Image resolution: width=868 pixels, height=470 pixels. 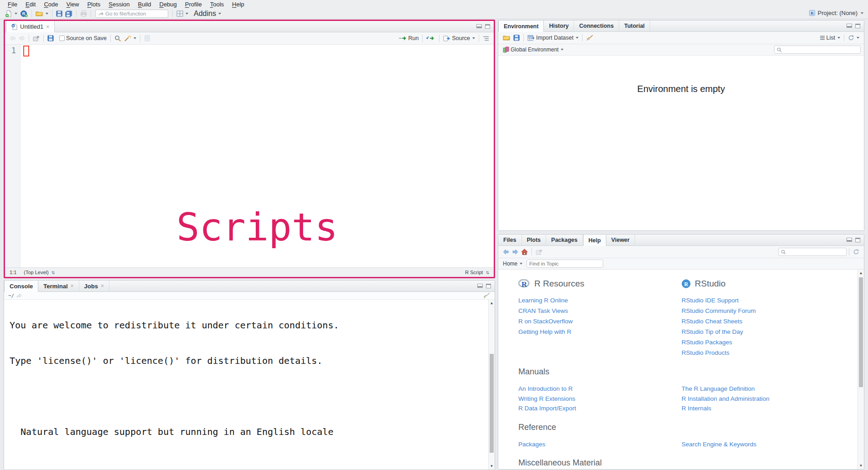 What do you see at coordinates (600, 444) in the screenshot?
I see `link-packages: Packages` at bounding box center [600, 444].